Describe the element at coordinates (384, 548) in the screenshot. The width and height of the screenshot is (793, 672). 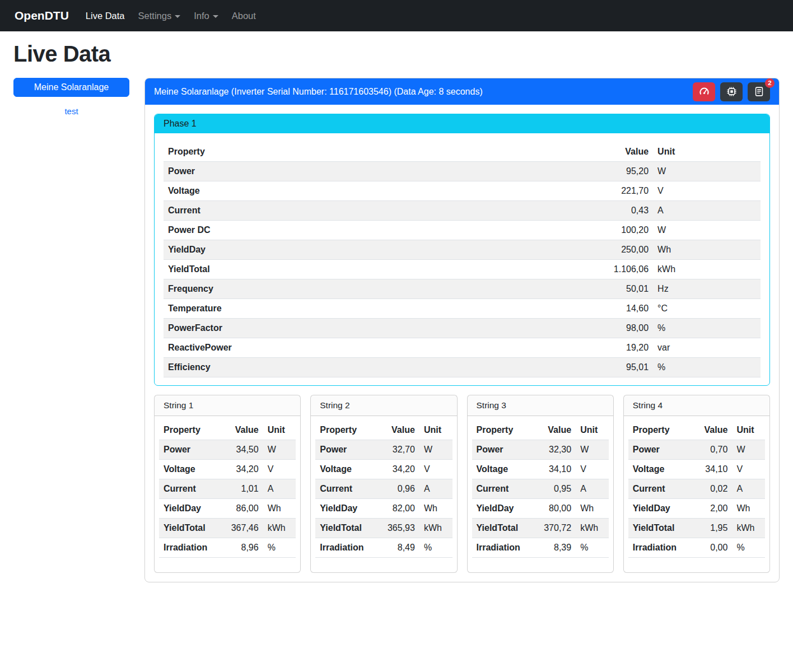
I see `table-row: Irradiation 8,49 %` at that location.